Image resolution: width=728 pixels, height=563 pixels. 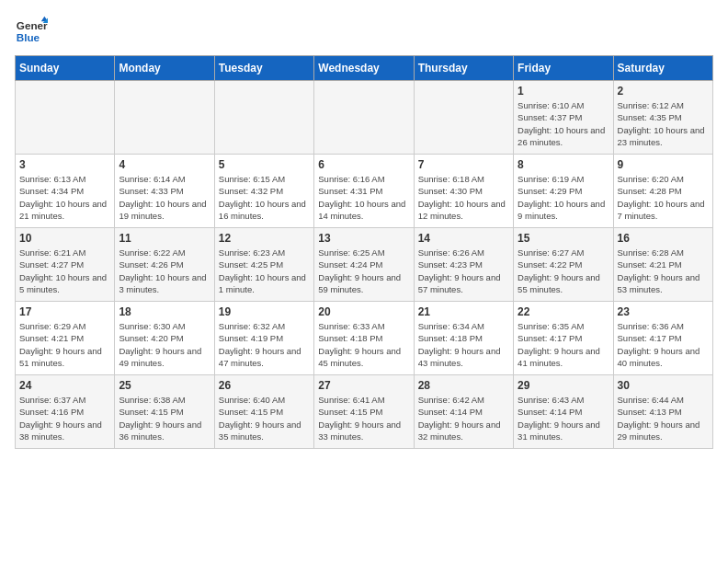 What do you see at coordinates (364, 385) in the screenshot?
I see `day-number: 27` at bounding box center [364, 385].